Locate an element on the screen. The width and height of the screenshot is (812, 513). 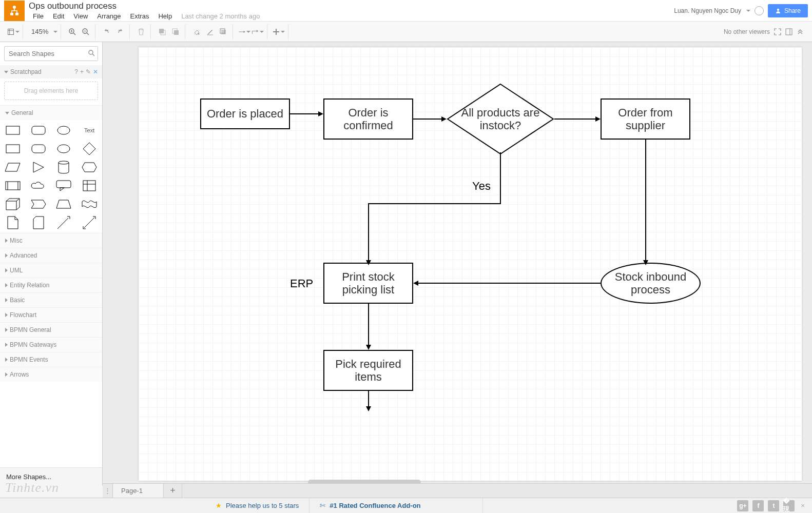
tab-menu-icon: ⋮ is located at coordinates (108, 490).